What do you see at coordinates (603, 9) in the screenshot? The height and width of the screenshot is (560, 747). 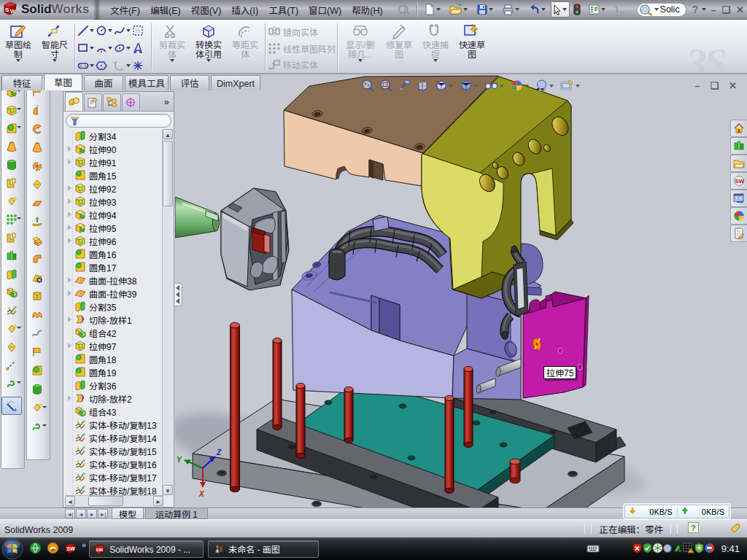 I see `options-dropdown-icon` at bounding box center [603, 9].